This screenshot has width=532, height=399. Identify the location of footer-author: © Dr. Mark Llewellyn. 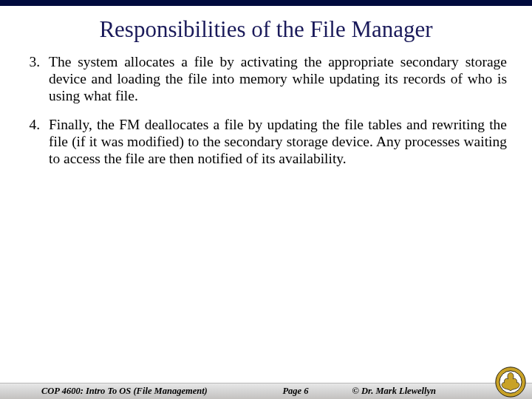
(394, 392).